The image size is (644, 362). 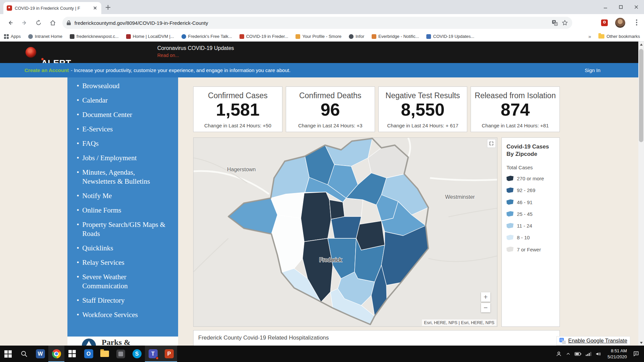 I want to click on map-zoom-in-button: +, so click(x=486, y=297).